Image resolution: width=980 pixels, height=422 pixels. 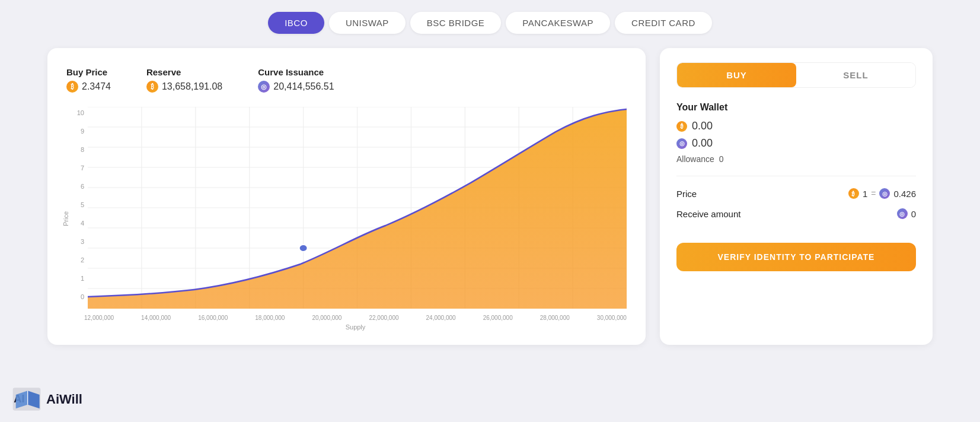 What do you see at coordinates (687, 193) in the screenshot?
I see `price-label: Price` at bounding box center [687, 193].